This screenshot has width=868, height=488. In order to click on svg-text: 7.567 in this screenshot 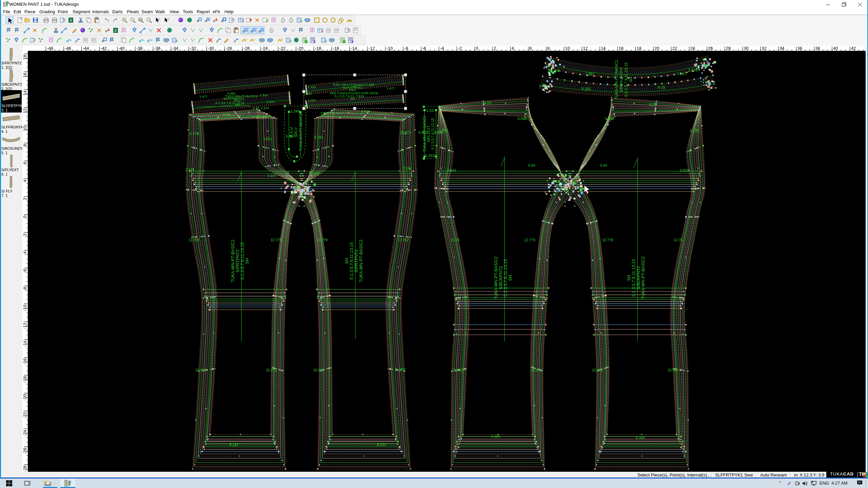, I will do `click(590, 74)`.